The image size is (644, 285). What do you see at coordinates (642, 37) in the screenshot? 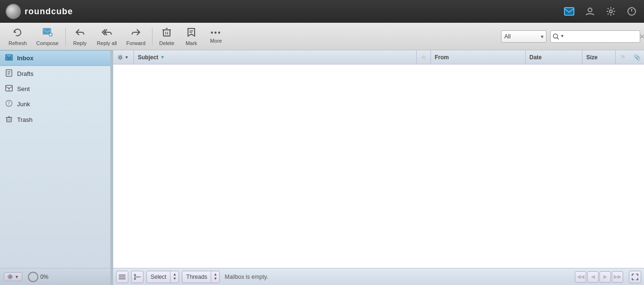
I see `search-clear-button: ✕` at bounding box center [642, 37].